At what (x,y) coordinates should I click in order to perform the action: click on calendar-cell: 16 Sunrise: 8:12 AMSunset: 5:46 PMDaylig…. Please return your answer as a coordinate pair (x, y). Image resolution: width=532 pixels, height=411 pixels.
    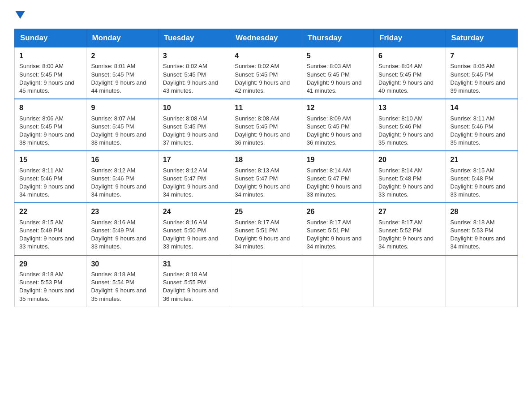
    Looking at the image, I should click on (122, 177).